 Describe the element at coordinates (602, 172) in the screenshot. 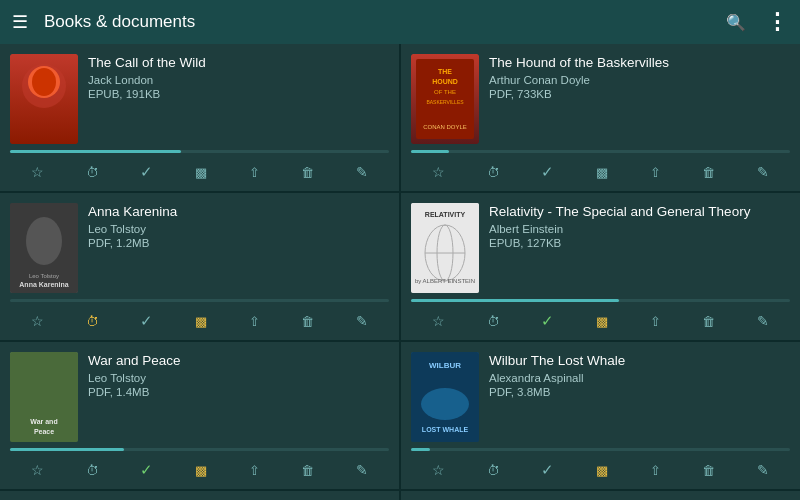

I see `stats-icon-hound: ▩` at that location.